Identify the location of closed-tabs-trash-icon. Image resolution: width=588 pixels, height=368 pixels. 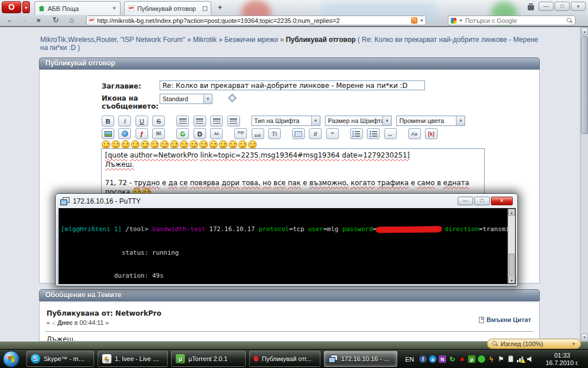
(531, 7).